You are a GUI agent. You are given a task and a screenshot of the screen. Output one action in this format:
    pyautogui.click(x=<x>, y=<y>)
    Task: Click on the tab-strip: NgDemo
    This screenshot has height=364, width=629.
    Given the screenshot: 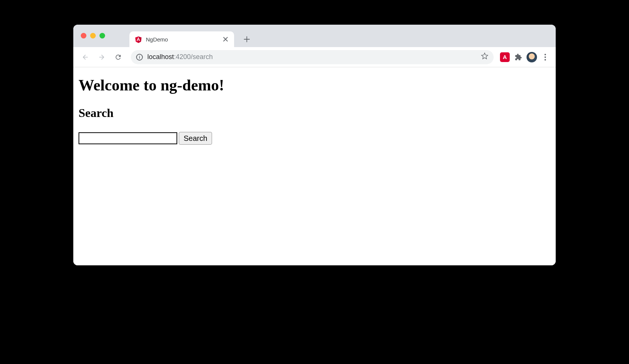 What is the action you would take?
    pyautogui.click(x=314, y=36)
    